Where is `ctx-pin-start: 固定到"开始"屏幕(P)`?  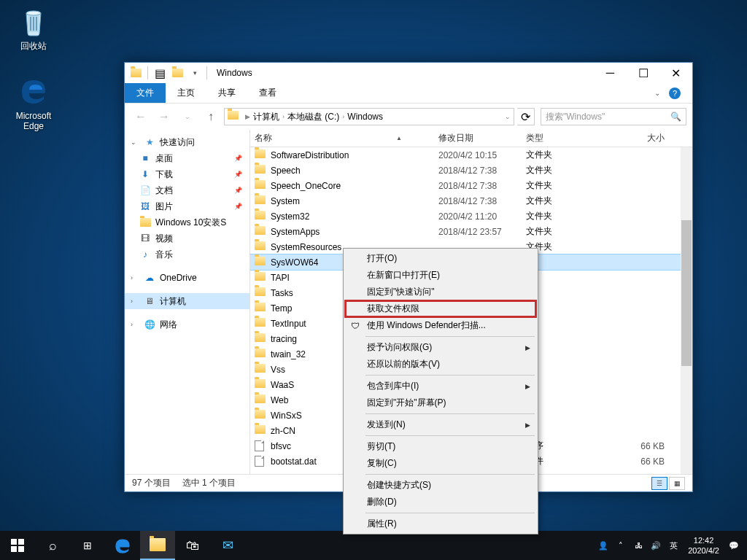
ctx-pin-start: 固定到"开始"屏幕(P) is located at coordinates (441, 402).